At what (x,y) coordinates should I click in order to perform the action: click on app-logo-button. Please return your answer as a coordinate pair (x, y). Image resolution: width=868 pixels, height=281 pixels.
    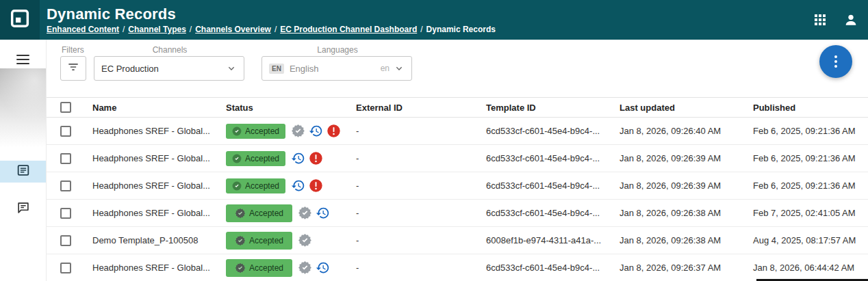
    Looking at the image, I should click on (20, 20).